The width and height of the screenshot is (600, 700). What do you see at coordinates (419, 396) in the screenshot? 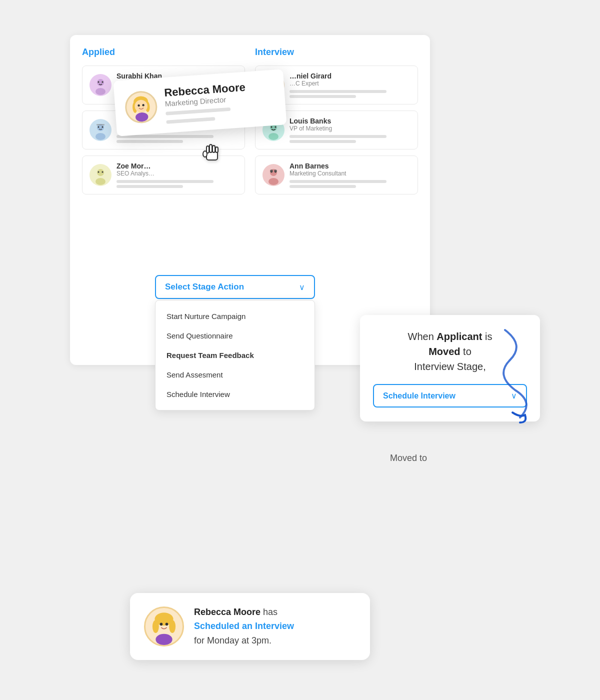
I see `automation-button-label: Schedule Interview` at bounding box center [419, 396].